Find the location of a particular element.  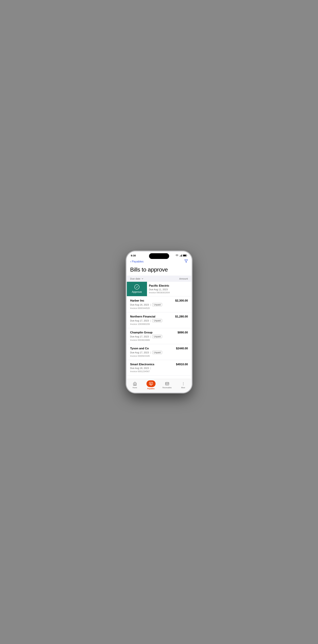

receivables-icon is located at coordinates (167, 384).